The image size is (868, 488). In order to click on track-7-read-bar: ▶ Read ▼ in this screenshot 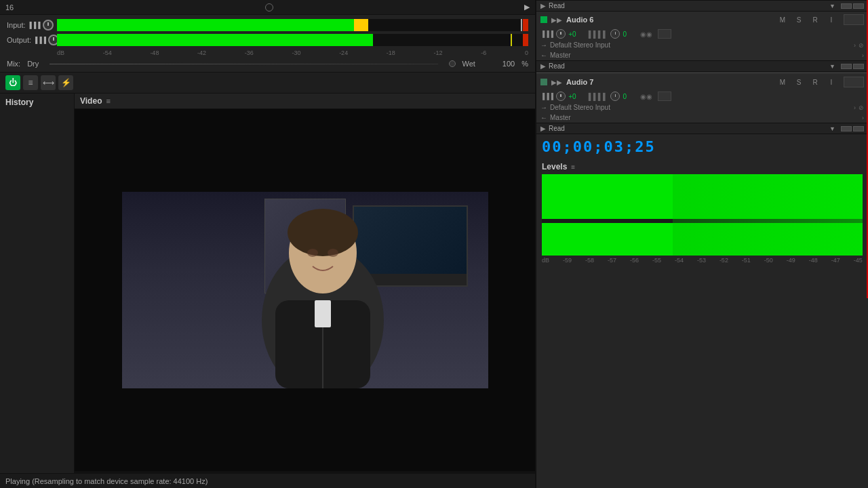, I will do `click(703, 128)`.